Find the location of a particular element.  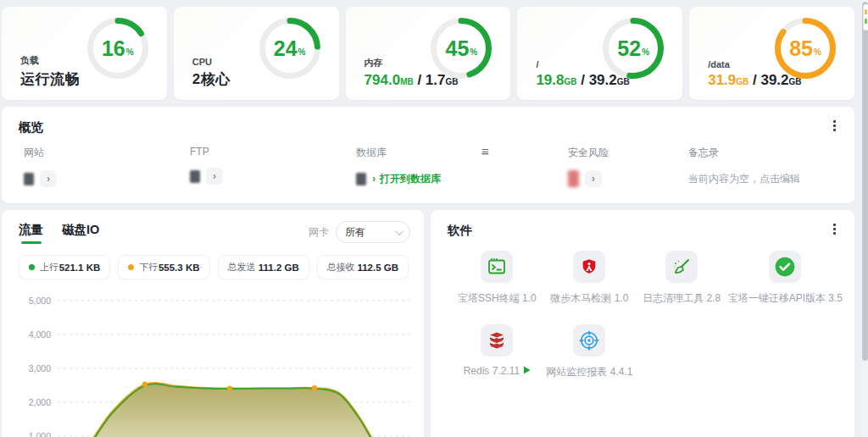

scrollbar-track is located at coordinates (865, 218).